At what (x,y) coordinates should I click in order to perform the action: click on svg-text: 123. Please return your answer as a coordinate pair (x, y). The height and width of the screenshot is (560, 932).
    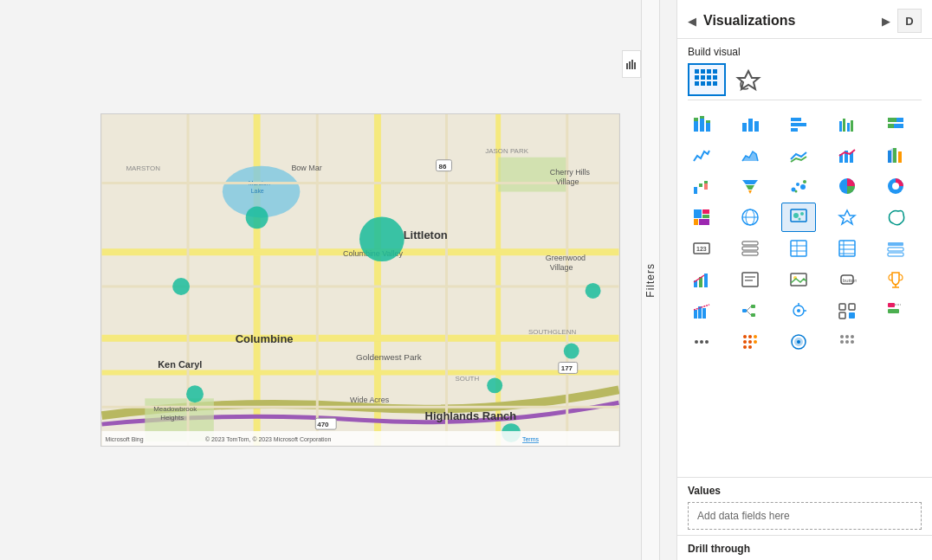
    Looking at the image, I should click on (702, 249).